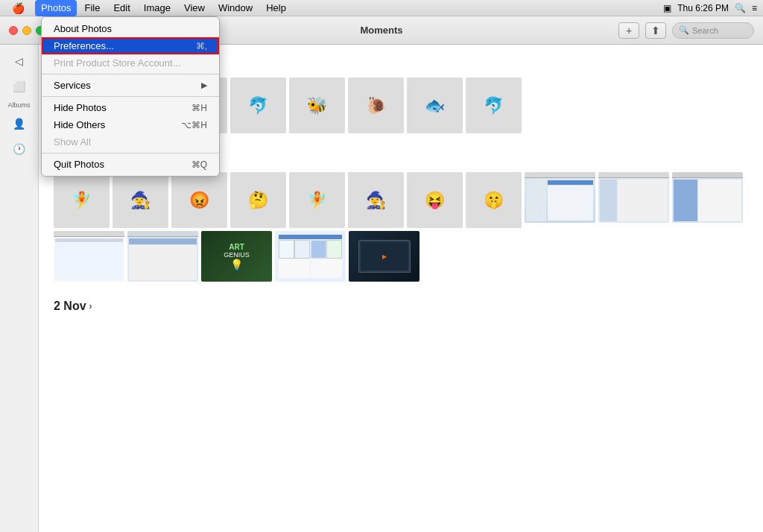 Image resolution: width=763 pixels, height=532 pixels. Describe the element at coordinates (376, 200) in the screenshot. I see `photo-witch: 🧙‍♀️` at that location.